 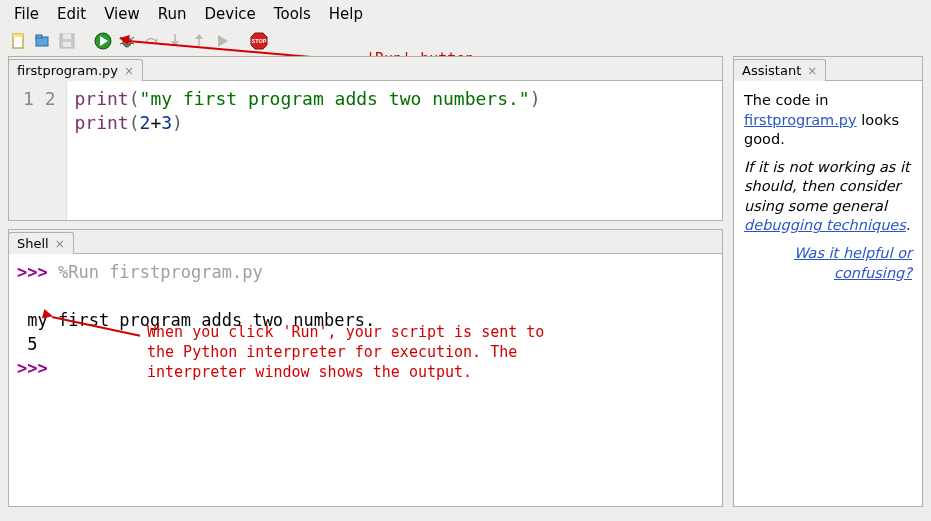 What do you see at coordinates (76, 70) in the screenshot?
I see `editor-tab: firstprogram.py ×` at bounding box center [76, 70].